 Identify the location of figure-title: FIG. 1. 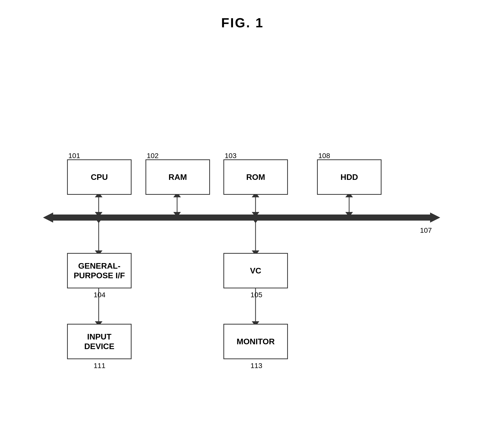
(242, 23).